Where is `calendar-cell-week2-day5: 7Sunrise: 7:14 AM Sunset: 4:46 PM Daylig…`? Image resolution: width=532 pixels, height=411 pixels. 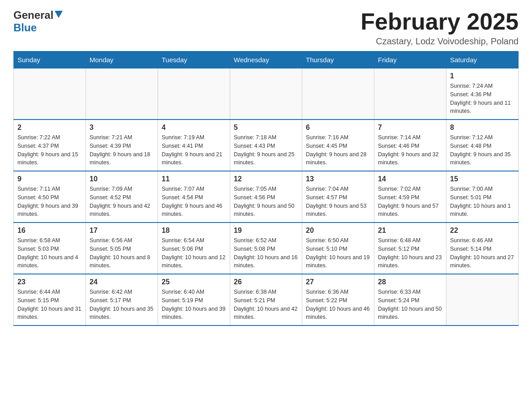
calendar-cell-week2-day5: 7Sunrise: 7:14 AM Sunset: 4:46 PM Daylig… is located at coordinates (410, 145).